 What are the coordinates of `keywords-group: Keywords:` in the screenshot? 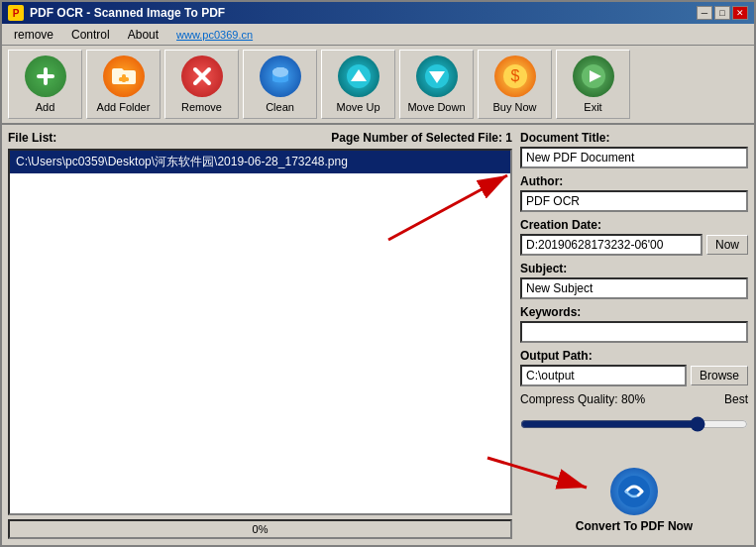 It's located at (634, 324).